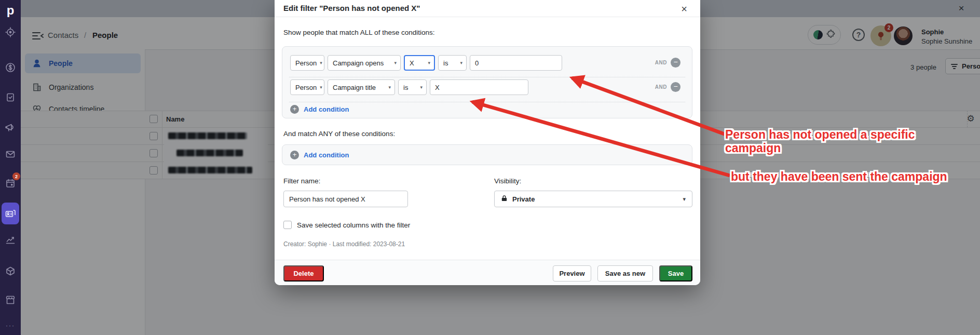 This screenshot has height=335, width=980. I want to click on visibility-label: Visibility:, so click(508, 181).